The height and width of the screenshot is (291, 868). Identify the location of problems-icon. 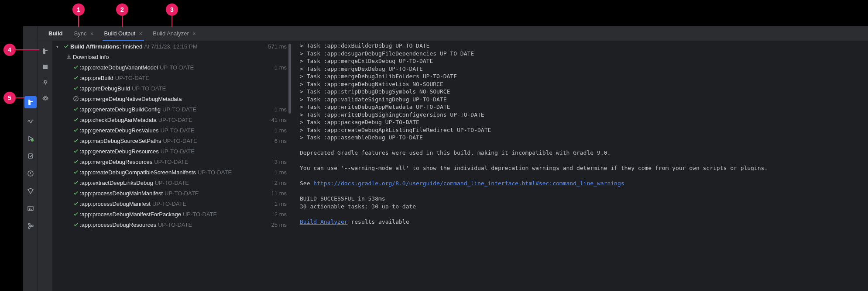
(31, 173).